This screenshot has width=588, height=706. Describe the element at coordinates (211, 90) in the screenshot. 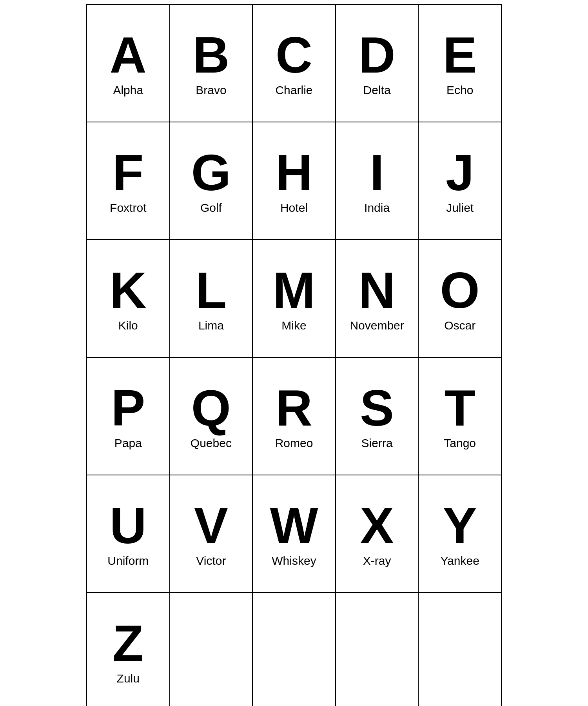

I see `word-Bravo: Bravo` at that location.